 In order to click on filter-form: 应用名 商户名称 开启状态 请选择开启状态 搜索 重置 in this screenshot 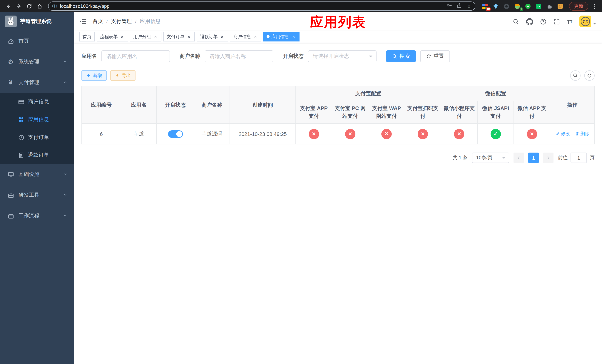, I will do `click(338, 56)`.